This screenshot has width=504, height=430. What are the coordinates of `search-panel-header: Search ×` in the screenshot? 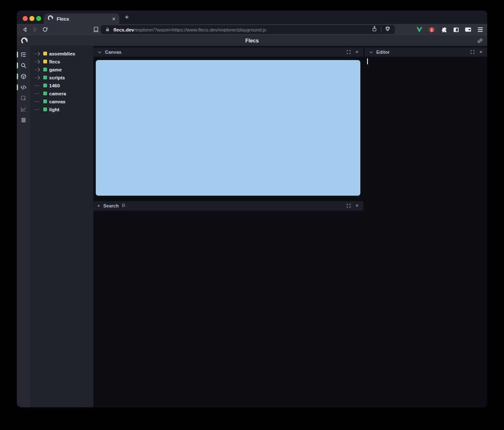 It's located at (228, 206).